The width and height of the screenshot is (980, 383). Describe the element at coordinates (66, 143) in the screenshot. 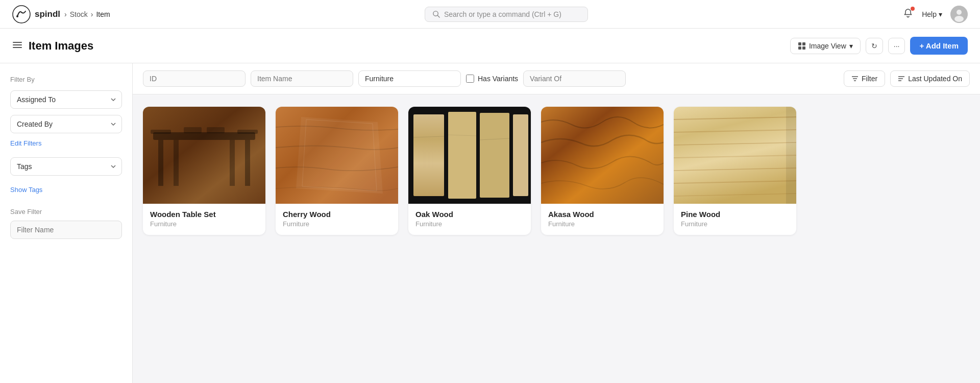

I see `edit-filters-link: Edit Filters` at that location.